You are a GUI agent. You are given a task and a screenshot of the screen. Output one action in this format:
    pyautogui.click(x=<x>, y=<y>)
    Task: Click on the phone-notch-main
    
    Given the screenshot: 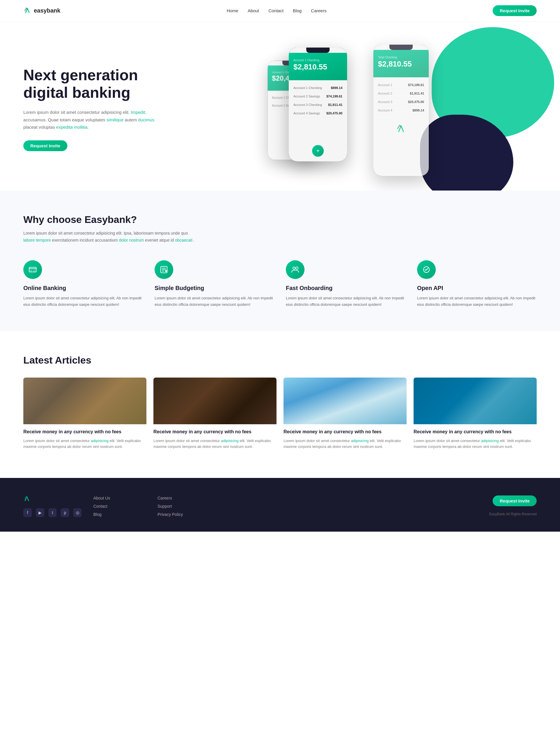 What is the action you would take?
    pyautogui.click(x=318, y=50)
    